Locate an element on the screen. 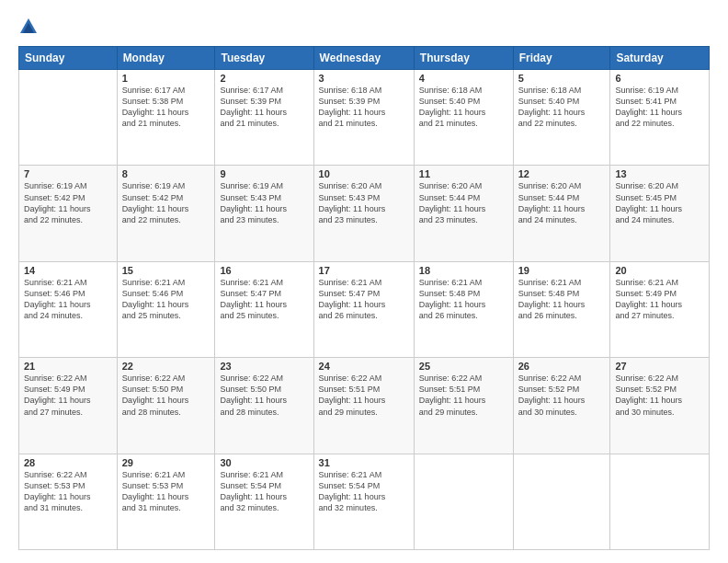  day-cell: 21Sunrise: 6:22 AMSunset: 5:49 PMDayligh… is located at coordinates (68, 406).